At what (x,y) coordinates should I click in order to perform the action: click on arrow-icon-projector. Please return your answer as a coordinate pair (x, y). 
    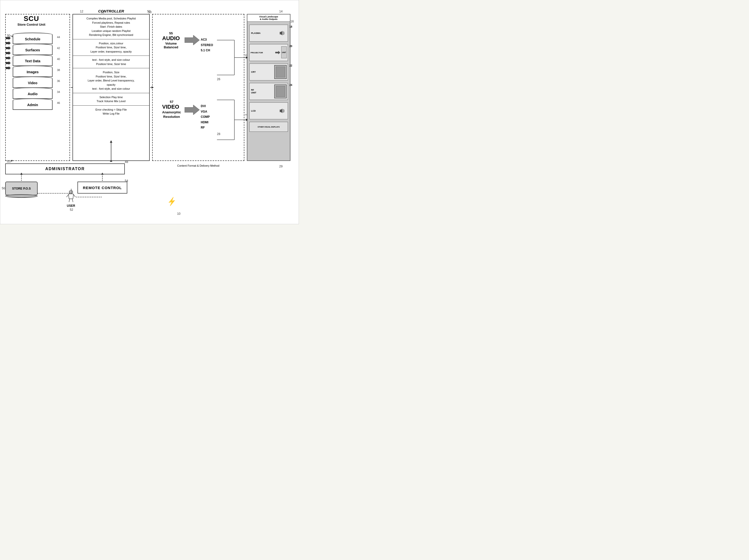
    Looking at the image, I should click on (278, 52).